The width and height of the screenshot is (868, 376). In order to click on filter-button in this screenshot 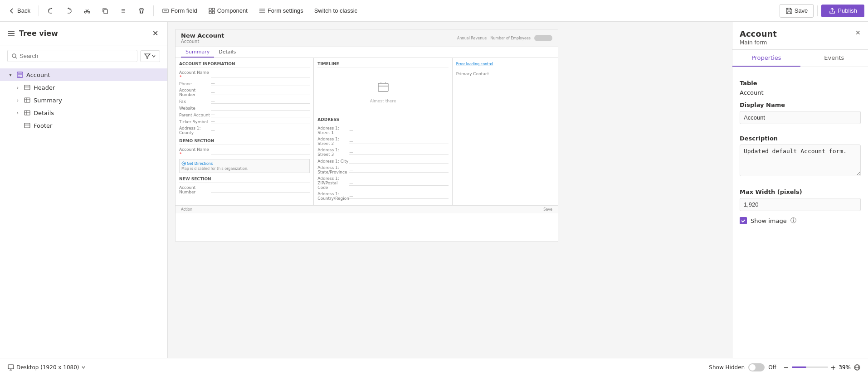, I will do `click(150, 56)`.